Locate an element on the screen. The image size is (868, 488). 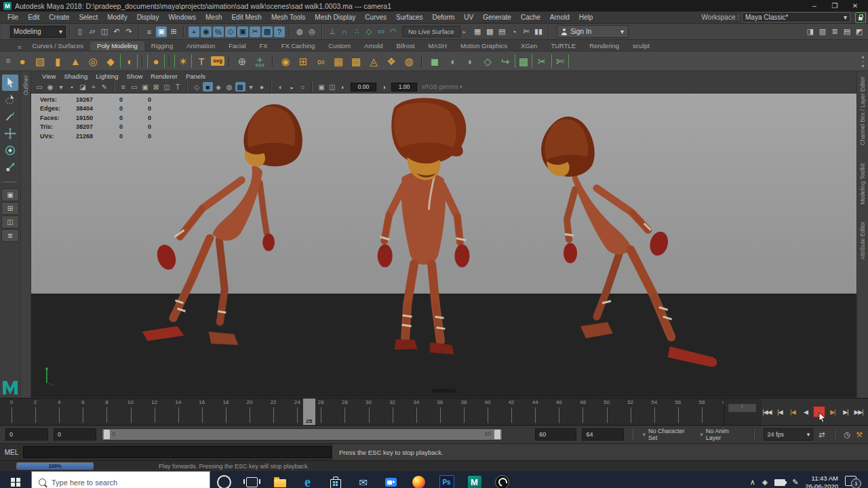
lasso-tool is located at coordinates (10, 100).